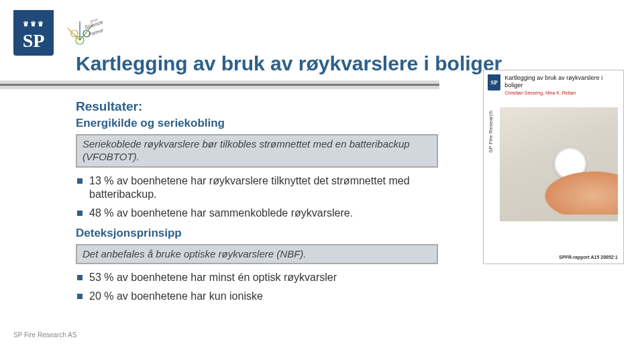  What do you see at coordinates (559, 164) in the screenshot?
I see `report-cover-photo` at bounding box center [559, 164].